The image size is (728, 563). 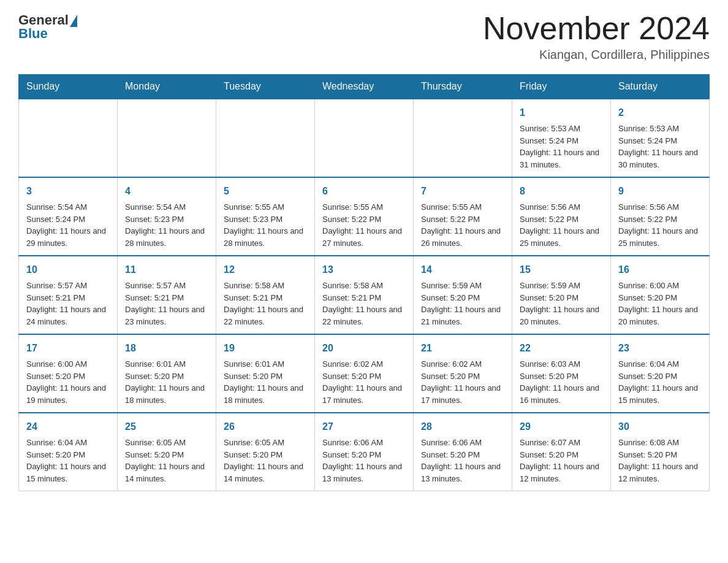 What do you see at coordinates (596, 55) in the screenshot?
I see `location-subtitle: Kiangan, Cordillera, Philippines` at bounding box center [596, 55].